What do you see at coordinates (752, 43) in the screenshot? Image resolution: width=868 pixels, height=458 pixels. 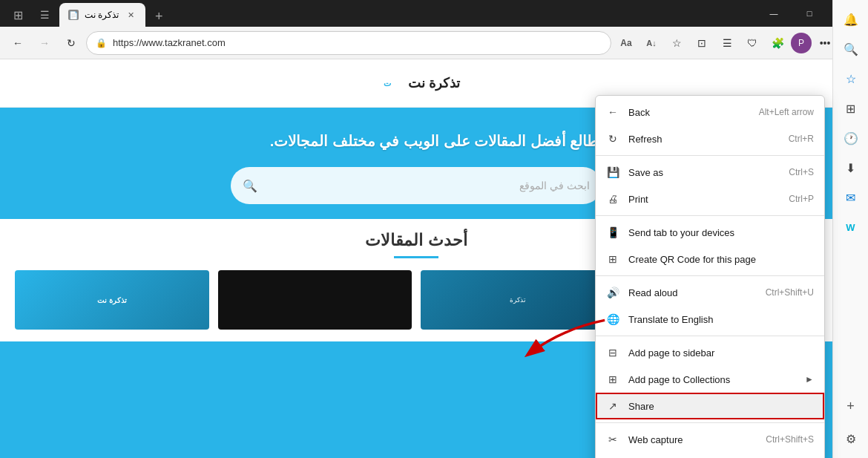 I see `browser-essentials-button: 🛡` at bounding box center [752, 43].